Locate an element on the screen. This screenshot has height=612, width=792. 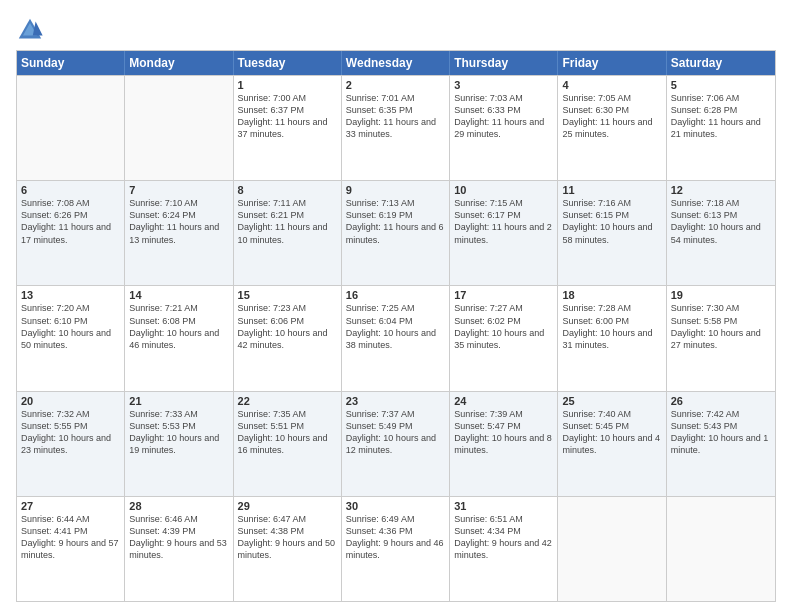
cal-cell: 13Sunrise: 7:20 AM Sunset: 6:10 PM Dayli… is located at coordinates (71, 338).